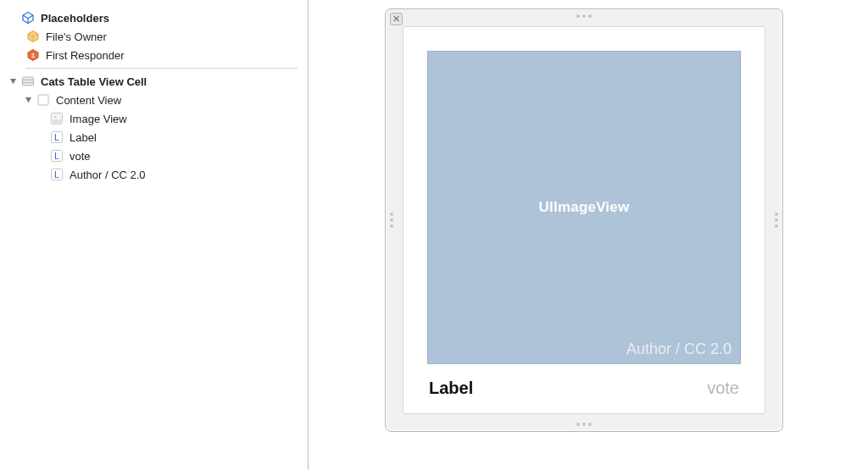  Describe the element at coordinates (397, 19) in the screenshot. I see `close-icon: ✕` at that location.